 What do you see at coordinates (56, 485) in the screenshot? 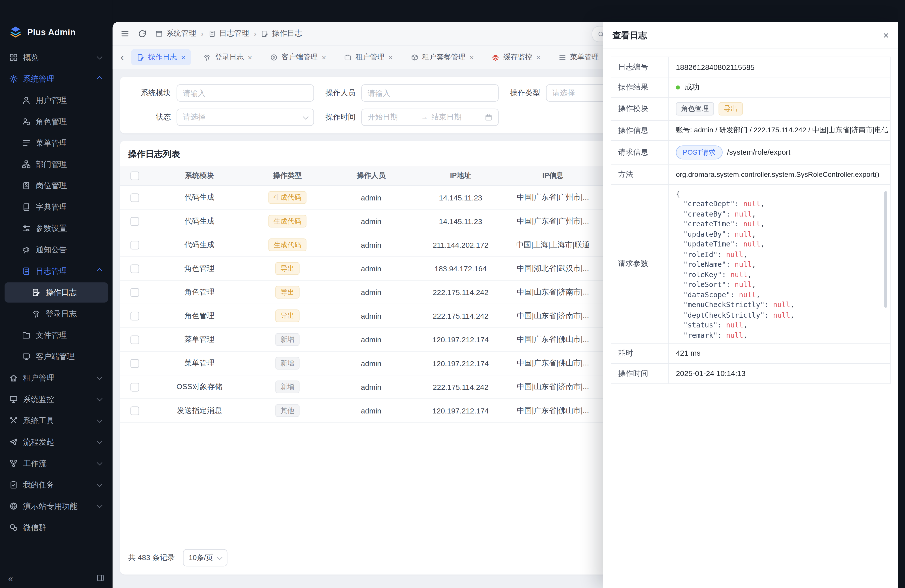
I see `sidebar-item-my-tasks: 我的任务` at bounding box center [56, 485].